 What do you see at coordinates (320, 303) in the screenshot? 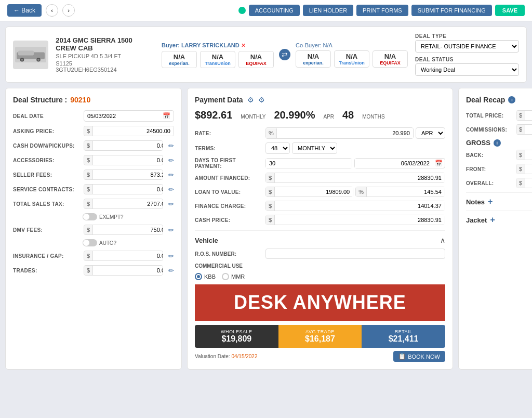
I see `desk-anywhere-text: DESK ANYWHERE` at bounding box center [320, 303].